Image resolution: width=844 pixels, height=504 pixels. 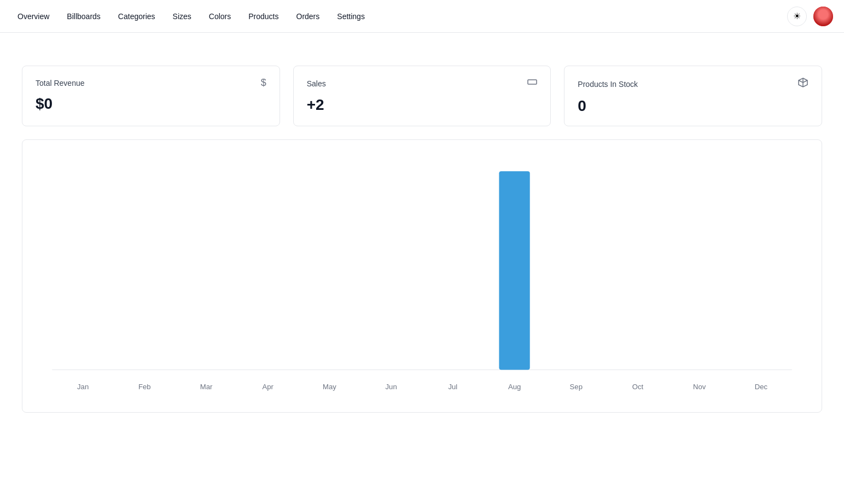 I want to click on svg-text: Jan, so click(x=83, y=387).